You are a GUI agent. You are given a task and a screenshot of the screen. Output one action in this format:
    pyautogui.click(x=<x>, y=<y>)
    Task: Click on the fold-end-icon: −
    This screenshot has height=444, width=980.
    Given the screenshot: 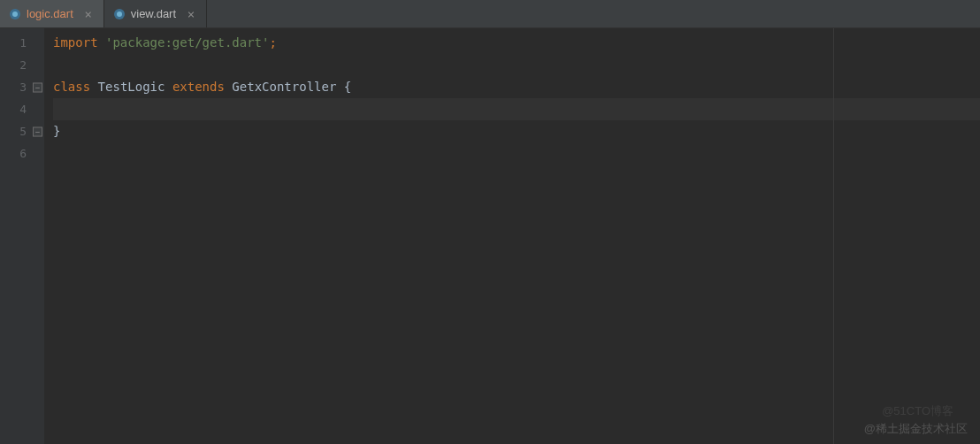 What is the action you would take?
    pyautogui.click(x=37, y=131)
    